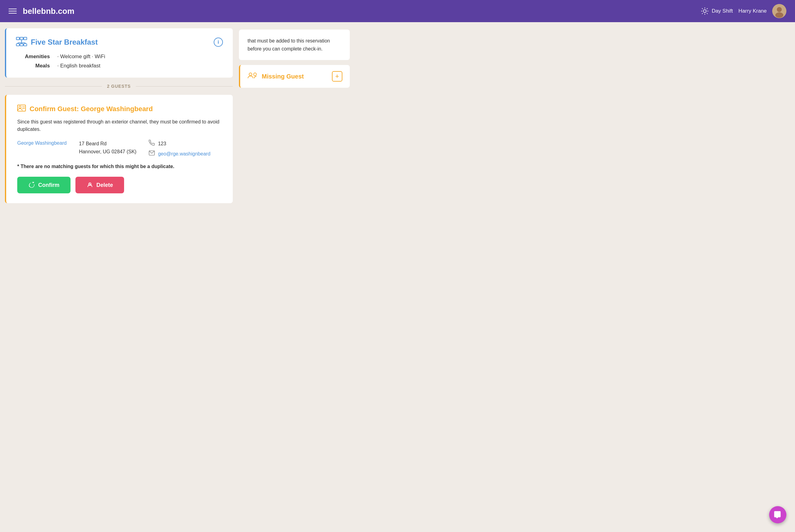 The height and width of the screenshot is (532, 795). Describe the element at coordinates (184, 154) in the screenshot. I see `email-link: geo@rge.washignbeard` at that location.